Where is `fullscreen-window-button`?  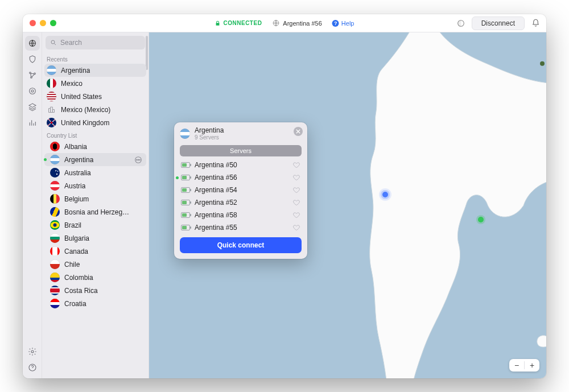
fullscreen-window-button is located at coordinates (53, 23).